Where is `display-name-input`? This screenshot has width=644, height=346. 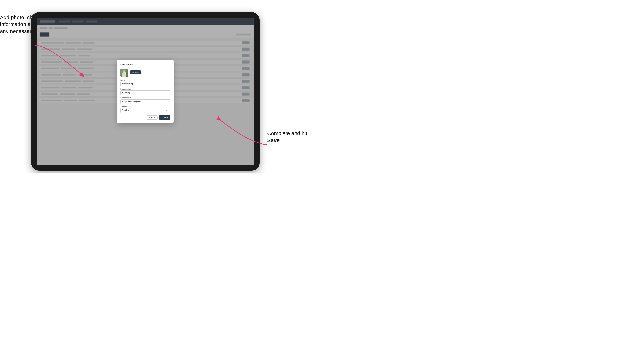 display-name-input is located at coordinates (146, 93).